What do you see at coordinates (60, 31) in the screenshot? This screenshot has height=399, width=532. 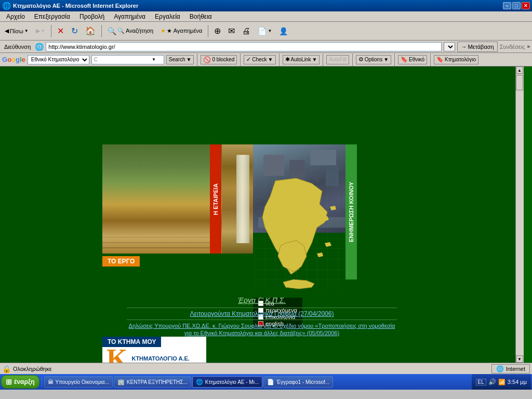 I see `stop-icon: ✕` at bounding box center [60, 31].